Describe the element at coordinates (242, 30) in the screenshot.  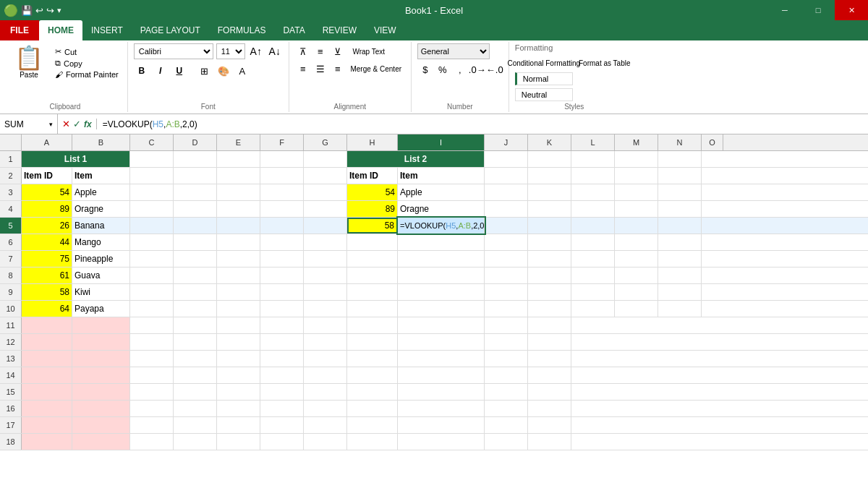
I see `tab-formulas: FORMULAS` at that location.